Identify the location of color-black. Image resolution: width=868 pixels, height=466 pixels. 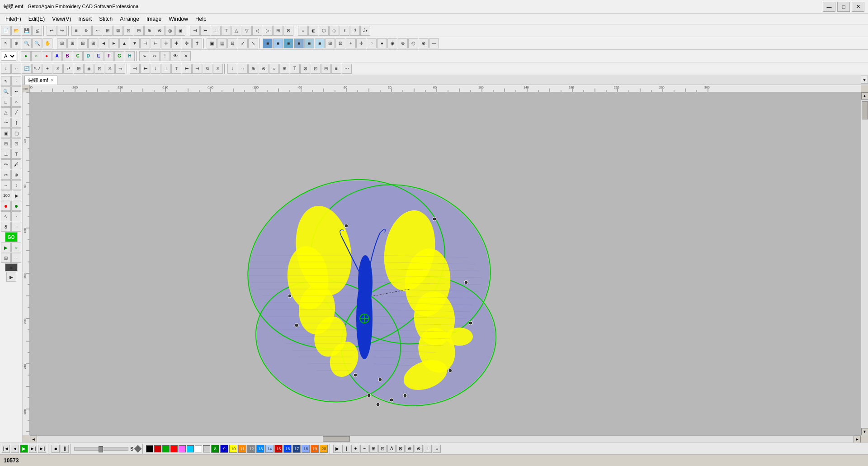
(150, 449).